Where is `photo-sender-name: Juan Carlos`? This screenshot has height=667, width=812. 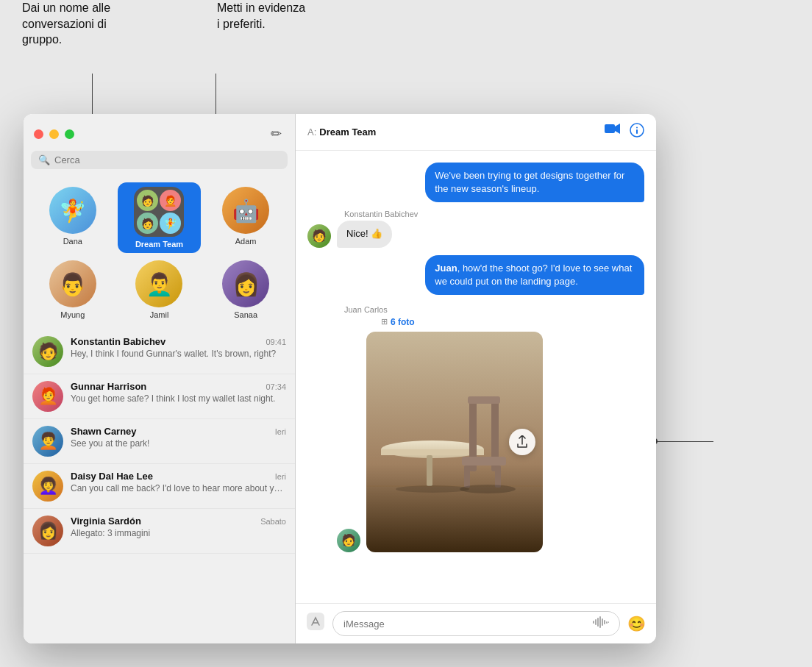
photo-sender-name: Juan Carlos is located at coordinates (366, 310).